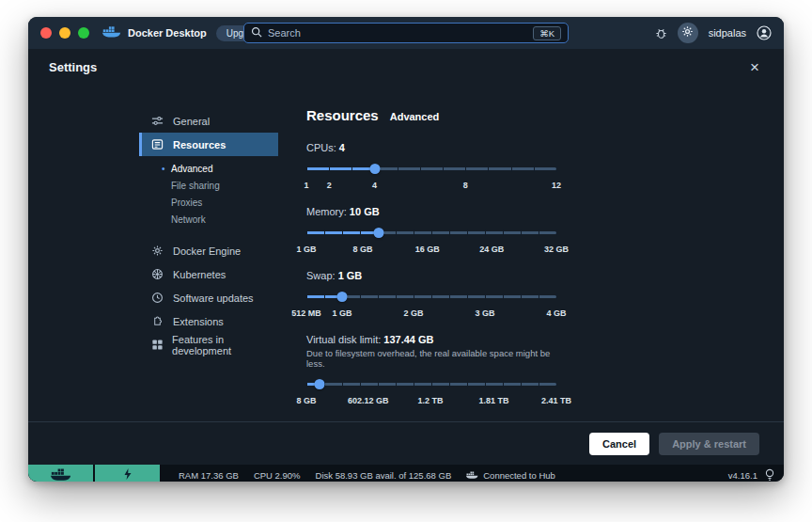  I want to click on minimize-window-button, so click(65, 33).